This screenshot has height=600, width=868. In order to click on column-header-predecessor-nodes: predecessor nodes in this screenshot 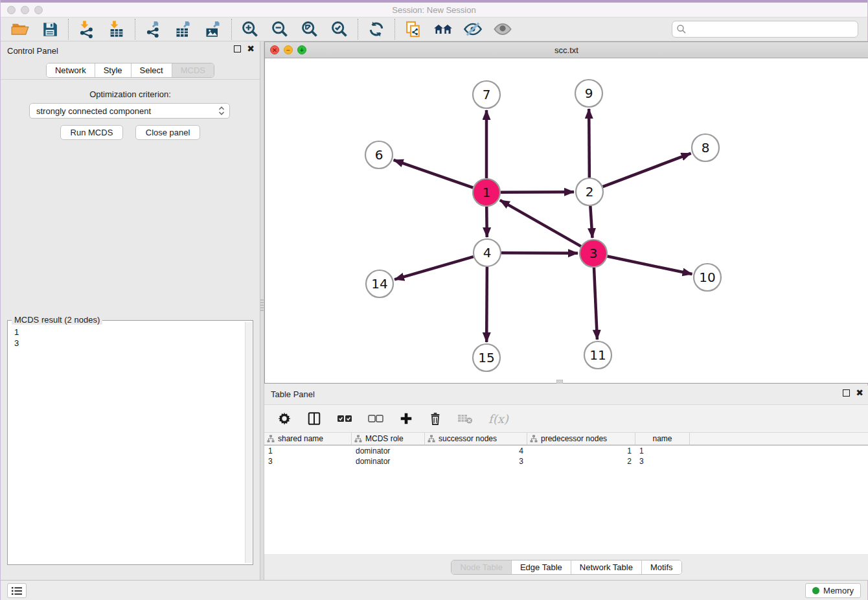, I will do `click(582, 439)`.